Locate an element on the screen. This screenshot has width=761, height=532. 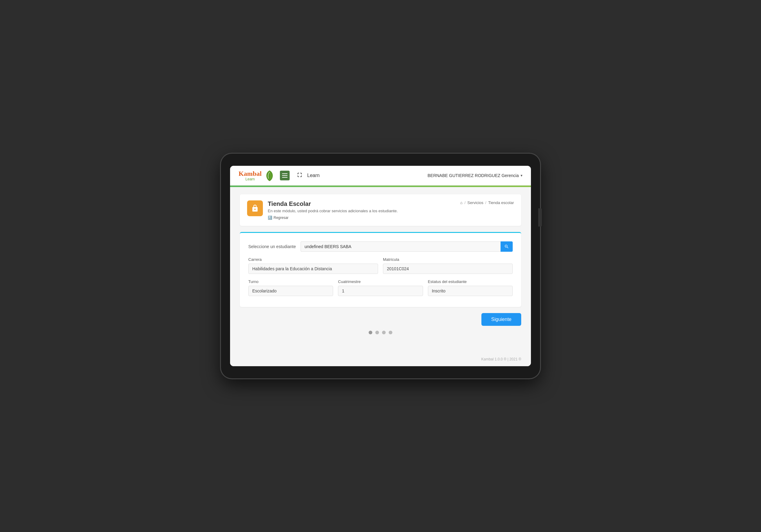
student-label: Seleccione un estudiante is located at coordinates (272, 246).